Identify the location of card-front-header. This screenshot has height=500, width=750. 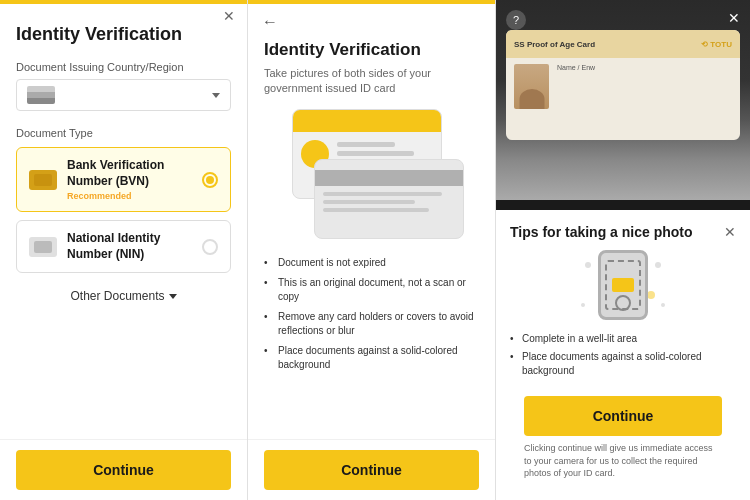
(367, 121).